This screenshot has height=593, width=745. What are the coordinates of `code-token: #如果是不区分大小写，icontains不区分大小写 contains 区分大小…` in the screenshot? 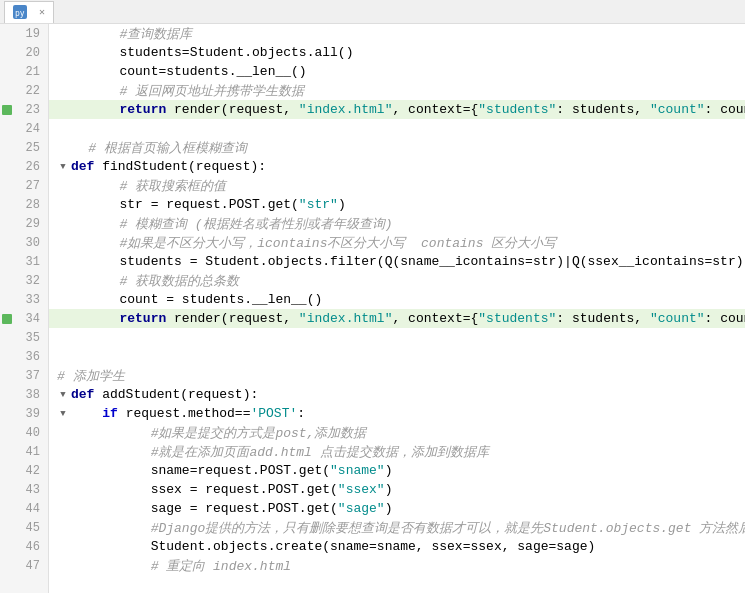 It's located at (338, 243).